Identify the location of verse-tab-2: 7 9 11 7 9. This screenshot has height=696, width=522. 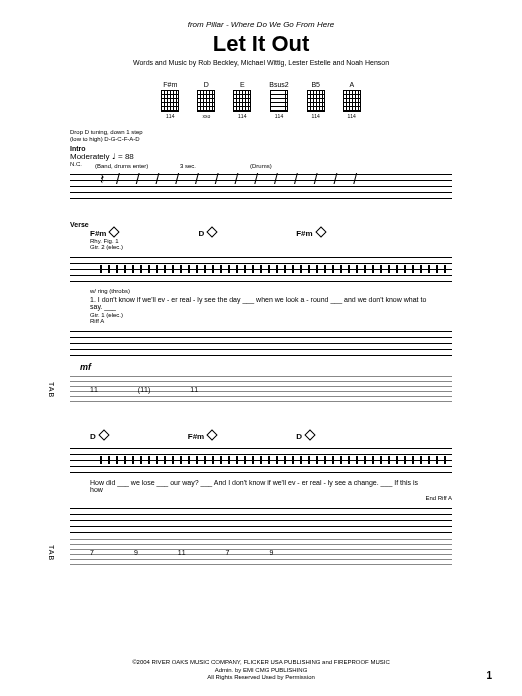
(261, 554).